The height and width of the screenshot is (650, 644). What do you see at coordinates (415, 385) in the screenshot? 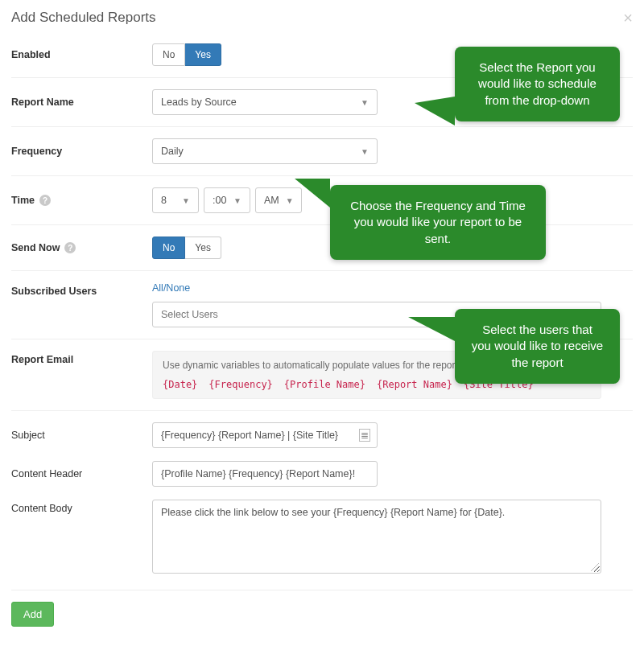
I see `var-report-name: {Report Name}` at bounding box center [415, 385].